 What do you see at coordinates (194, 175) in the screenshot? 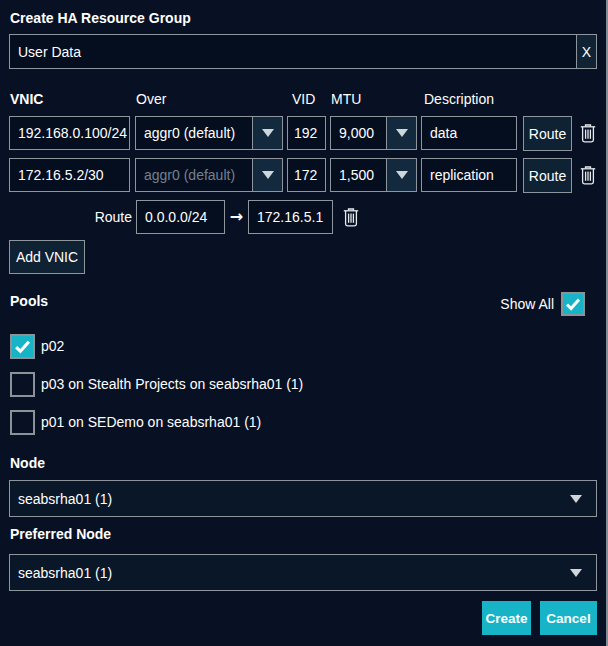
I see `over-select-value-2: aggr0 (default)` at bounding box center [194, 175].